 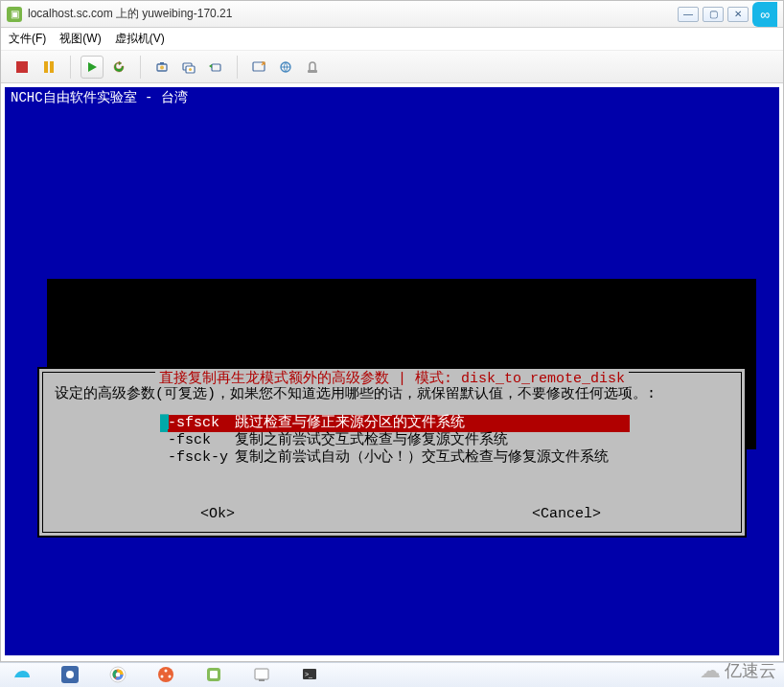 What do you see at coordinates (189, 67) in the screenshot?
I see `snapshot-manager-button` at bounding box center [189, 67].